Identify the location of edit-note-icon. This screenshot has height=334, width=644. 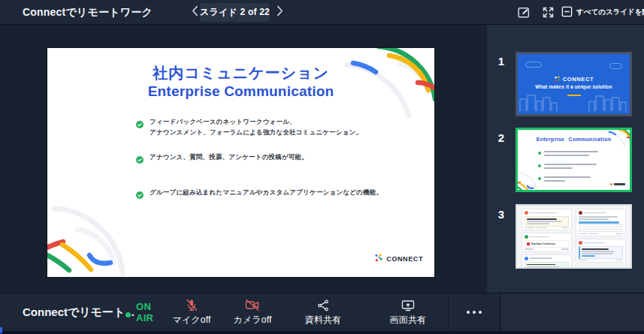
(525, 17).